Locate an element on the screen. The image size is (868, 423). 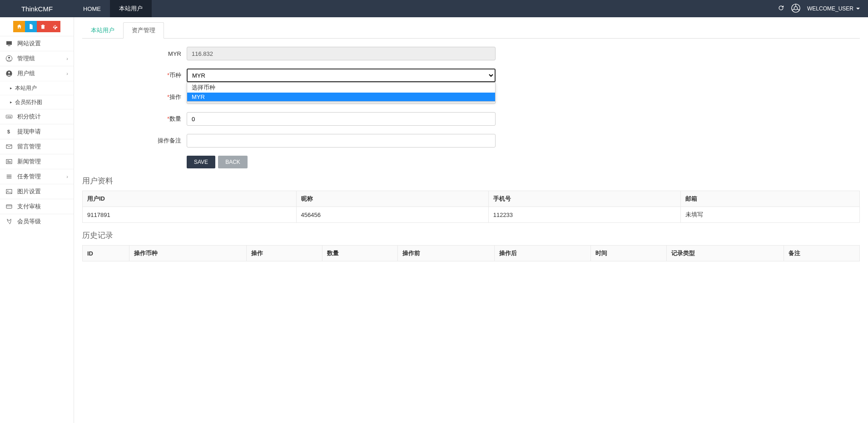
monitor-icon is located at coordinates (9, 44).